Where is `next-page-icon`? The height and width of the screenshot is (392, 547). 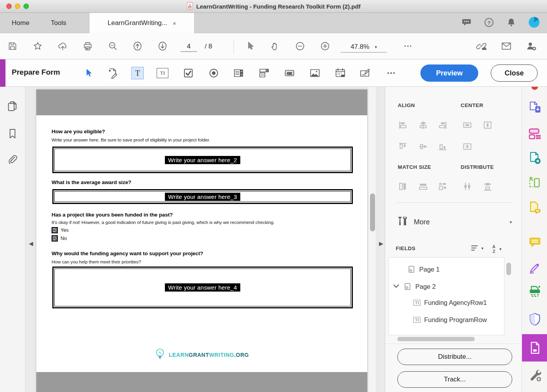 next-page-icon is located at coordinates (163, 46).